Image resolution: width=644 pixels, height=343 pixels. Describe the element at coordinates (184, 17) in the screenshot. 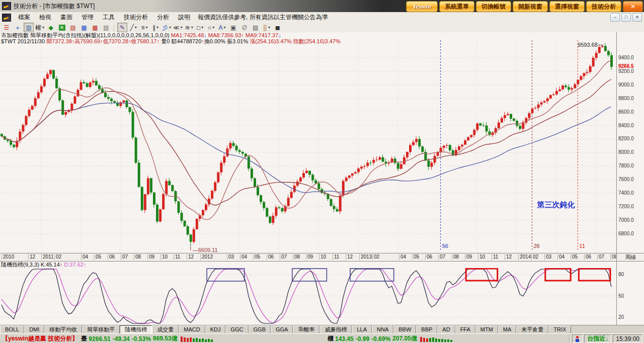

I see `menu-說明: 說明` at that location.